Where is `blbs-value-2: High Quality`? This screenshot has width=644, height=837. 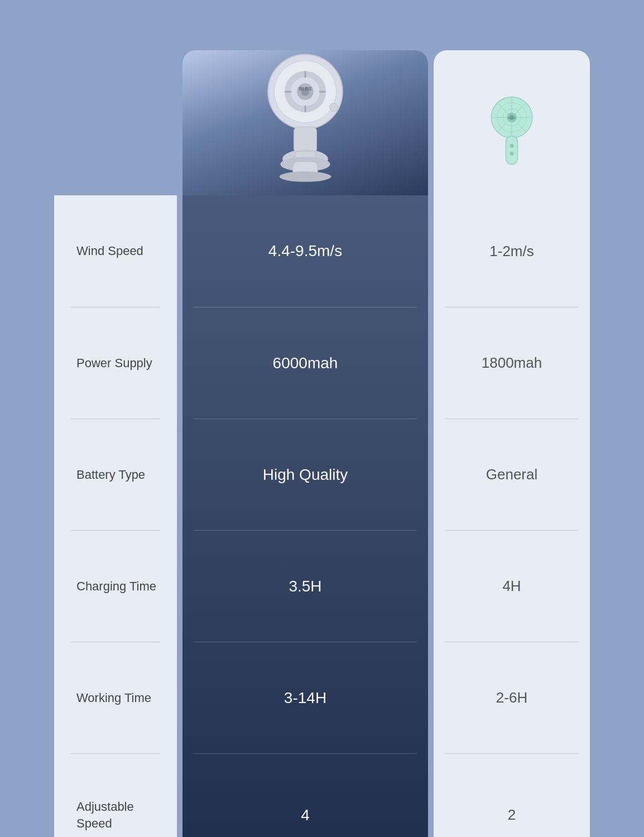 blbs-value-2: High Quality is located at coordinates (306, 475).